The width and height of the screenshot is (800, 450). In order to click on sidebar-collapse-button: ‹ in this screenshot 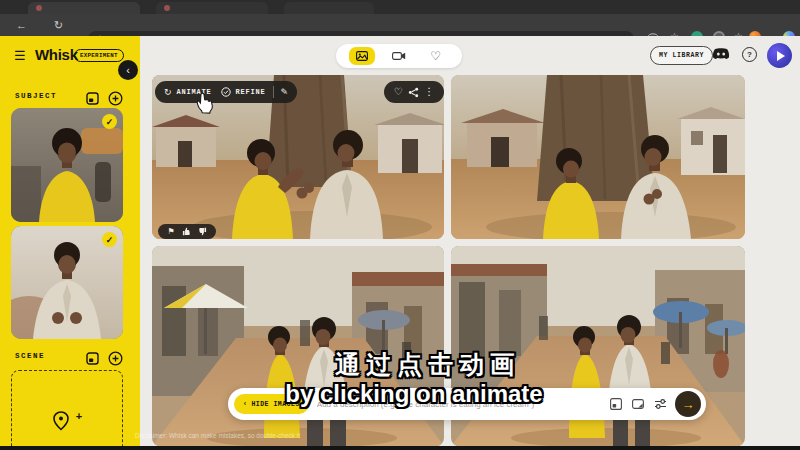, I will do `click(128, 70)`.